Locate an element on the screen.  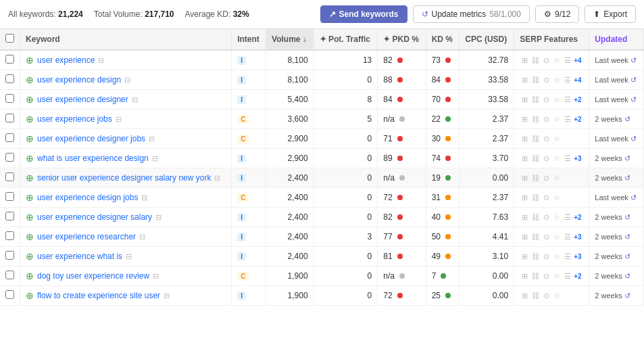
intent-header: Intent is located at coordinates (249, 39).